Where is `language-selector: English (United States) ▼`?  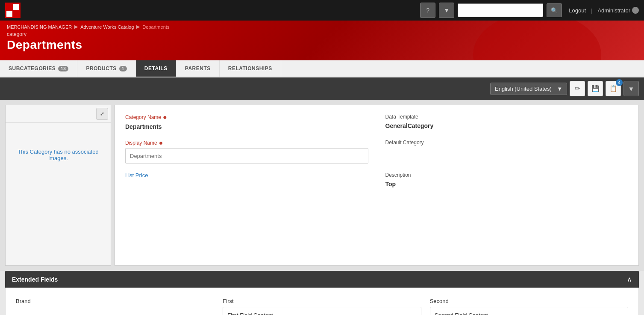
language-selector: English (United States) ▼ is located at coordinates (529, 89).